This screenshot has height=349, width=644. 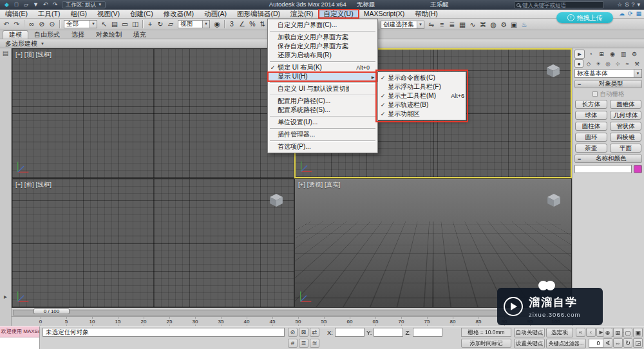 What do you see at coordinates (32, 24) in the screenshot?
I see `select-and-link-icon: ∞` at bounding box center [32, 24].